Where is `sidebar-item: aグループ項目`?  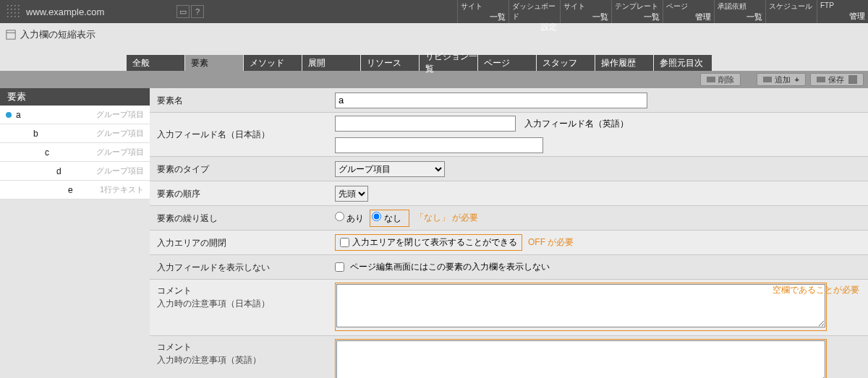
sidebar-item: aグループ項目 is located at coordinates (75, 115).